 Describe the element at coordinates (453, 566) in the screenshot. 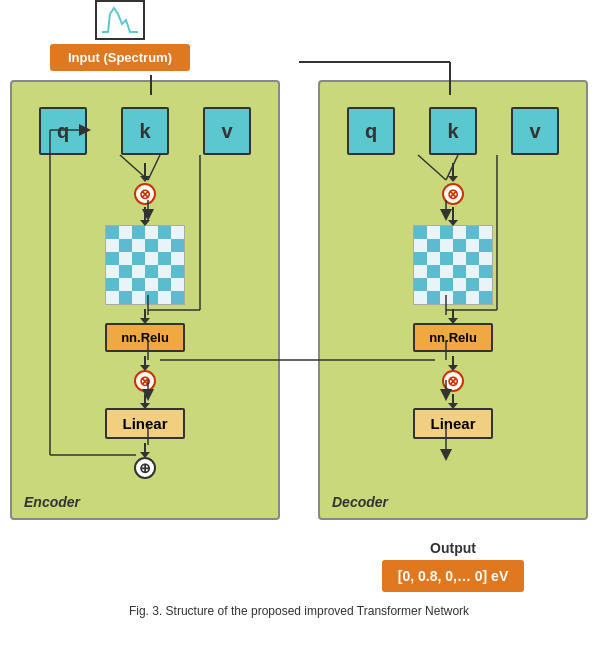

I see `output-area: Output [0, 0.8, 0,… 0] eV` at that location.